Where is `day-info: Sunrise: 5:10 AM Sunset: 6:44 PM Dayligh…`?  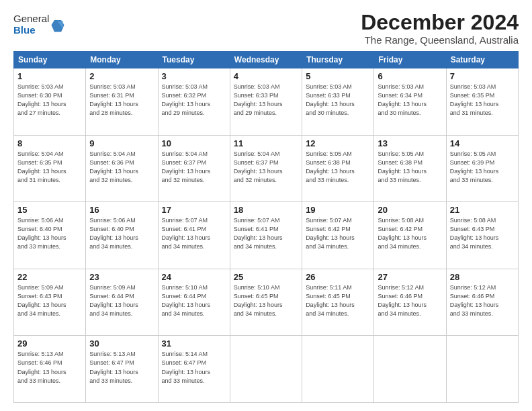 day-info: Sunrise: 5:10 AM Sunset: 6:44 PM Dayligh… is located at coordinates (194, 301).